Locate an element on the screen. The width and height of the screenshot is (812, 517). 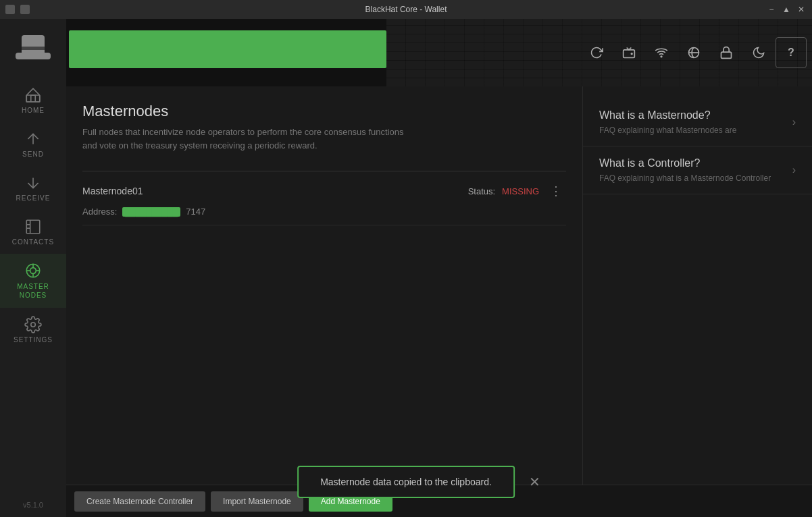
banner-green-bar is located at coordinates (228, 49).